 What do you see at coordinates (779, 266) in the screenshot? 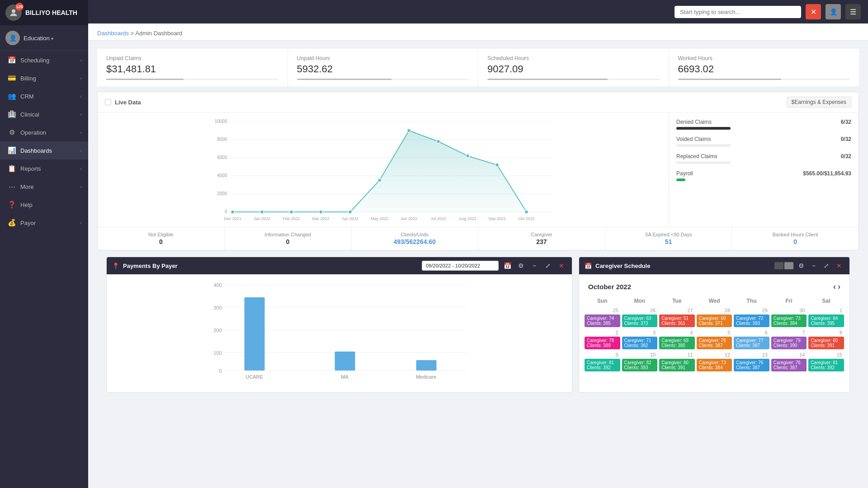
I see `view-grid-button` at bounding box center [779, 266].